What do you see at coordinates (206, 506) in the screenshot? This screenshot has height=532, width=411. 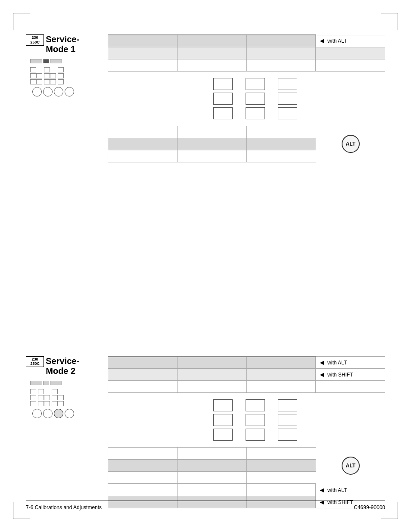 I see `footer: 7-6 Calibrations and Adjustments C4699-9…` at bounding box center [206, 506].